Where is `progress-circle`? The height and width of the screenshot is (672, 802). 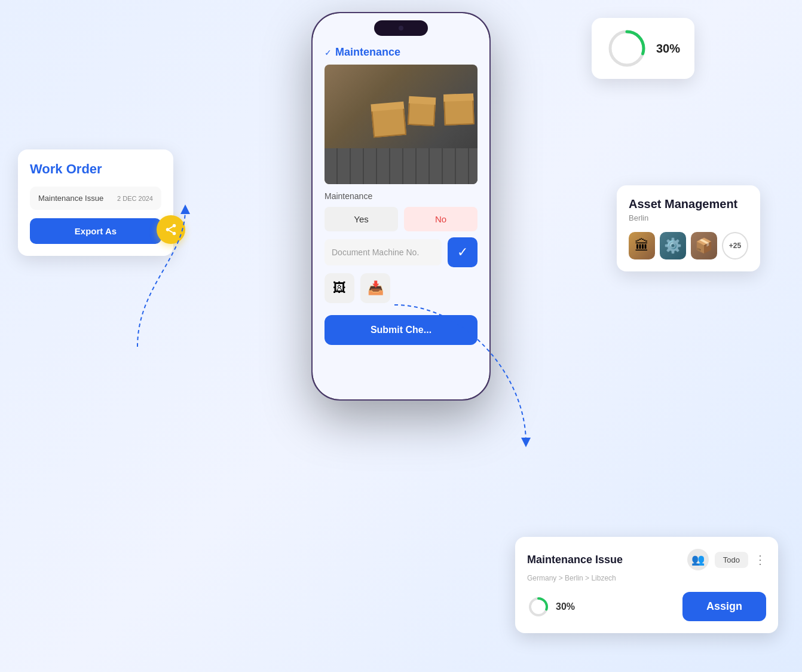
progress-circle is located at coordinates (627, 48).